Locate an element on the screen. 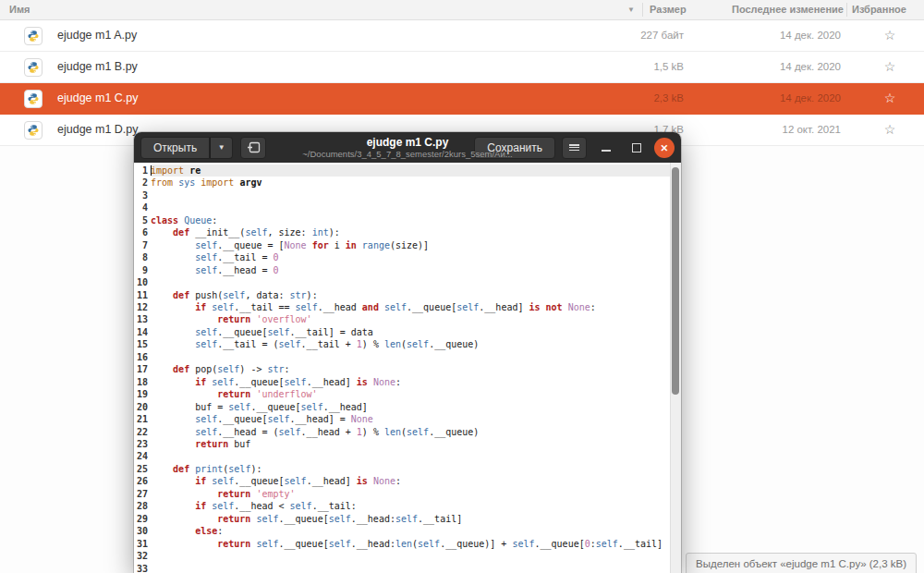  code-line: 5class Queue: is located at coordinates (402, 220).